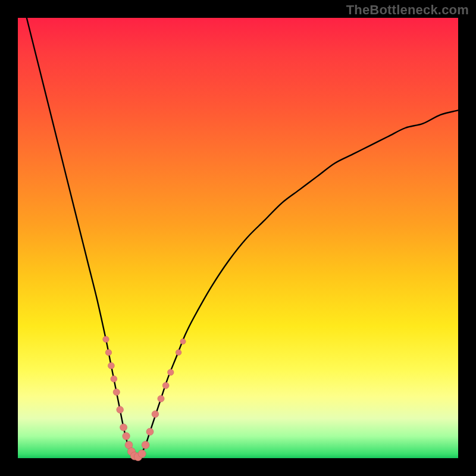 The height and width of the screenshot is (476, 476). Describe the element at coordinates (144, 399) in the screenshot. I see `curve-markers` at that location.